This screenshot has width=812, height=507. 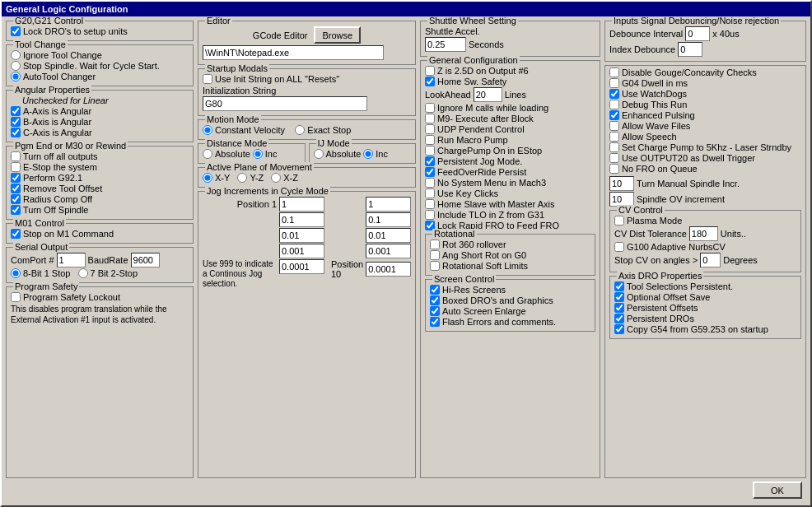 I want to click on m9-execute-checkbox, so click(x=430, y=119).